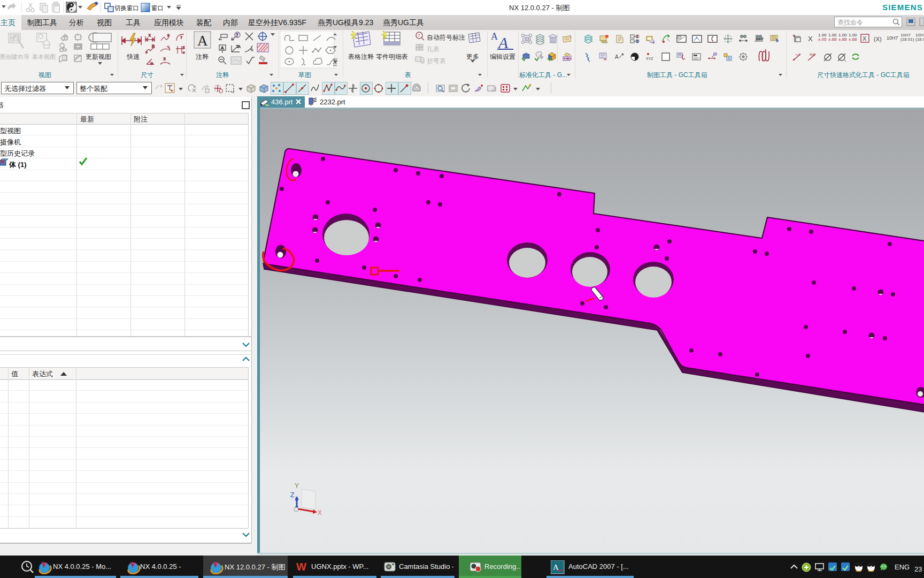  Describe the element at coordinates (878, 39) in the screenshot. I see `svg-text: (X)` at that location.